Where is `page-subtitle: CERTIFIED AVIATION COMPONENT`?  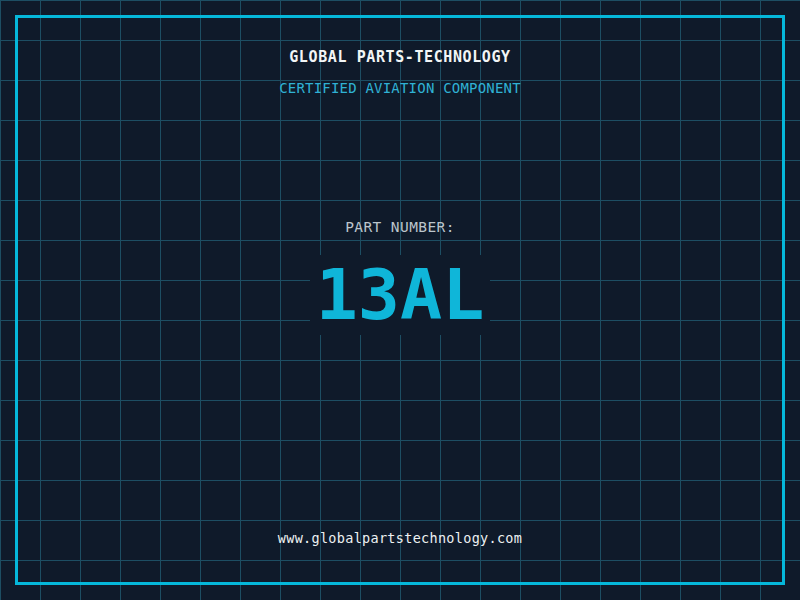 page-subtitle: CERTIFIED AVIATION COMPONENT is located at coordinates (400, 88).